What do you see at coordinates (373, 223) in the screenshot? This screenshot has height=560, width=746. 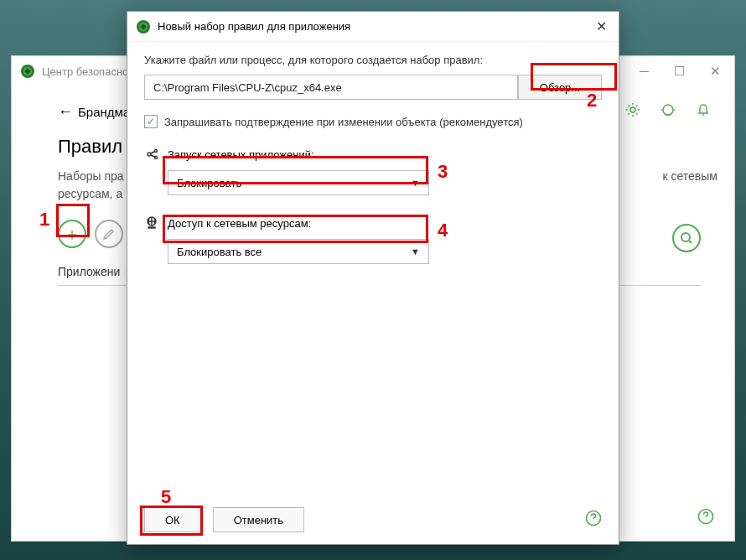 I see `access-section-label: Доступ к сетевым ресурсам:` at bounding box center [373, 223].